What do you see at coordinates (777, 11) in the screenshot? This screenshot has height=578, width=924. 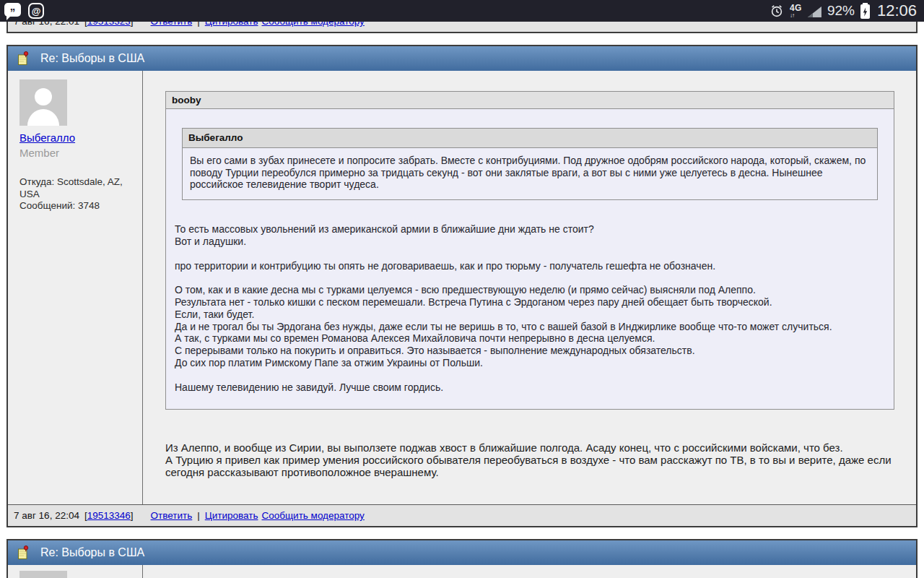 I see `alarm-clock-icon` at bounding box center [777, 11].